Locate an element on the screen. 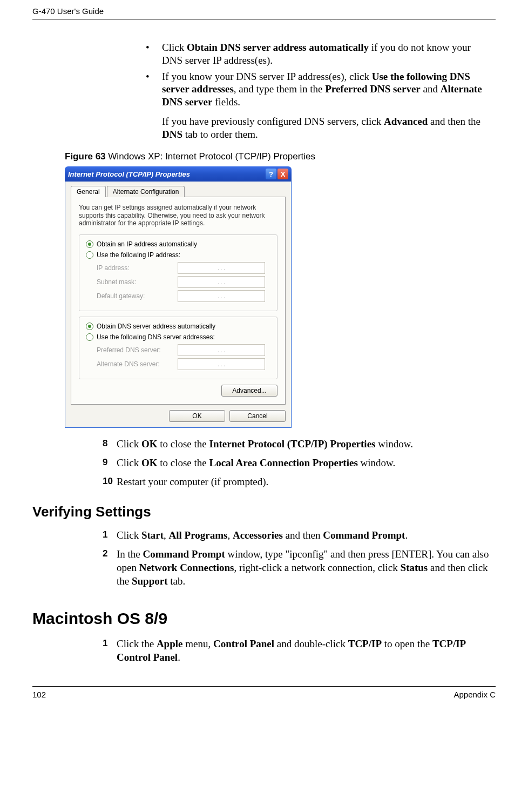 The image size is (528, 812). step-number: 2 is located at coordinates (110, 568).